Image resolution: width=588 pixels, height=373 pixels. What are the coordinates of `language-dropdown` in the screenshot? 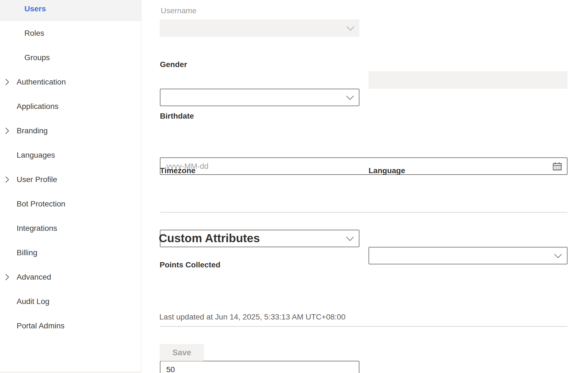 It's located at (468, 256).